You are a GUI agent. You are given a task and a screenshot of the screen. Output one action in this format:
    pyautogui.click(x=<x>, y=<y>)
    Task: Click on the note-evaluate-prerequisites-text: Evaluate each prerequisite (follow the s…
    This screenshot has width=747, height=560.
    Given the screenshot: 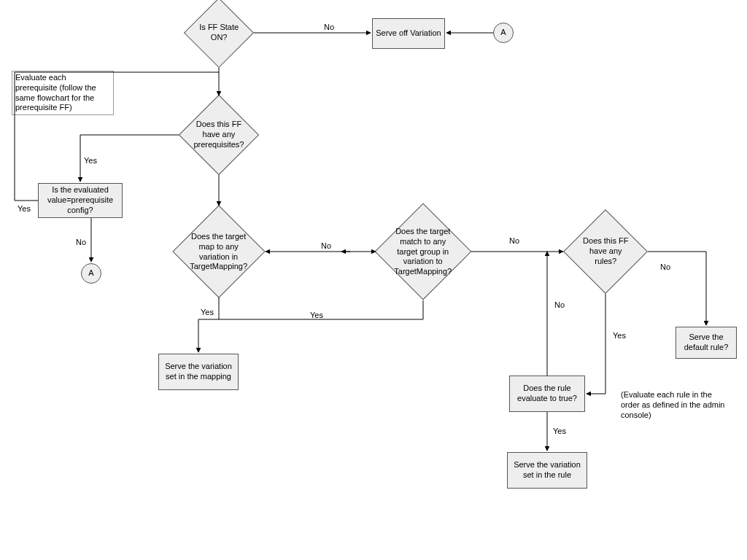 What is the action you would take?
    pyautogui.click(x=55, y=92)
    